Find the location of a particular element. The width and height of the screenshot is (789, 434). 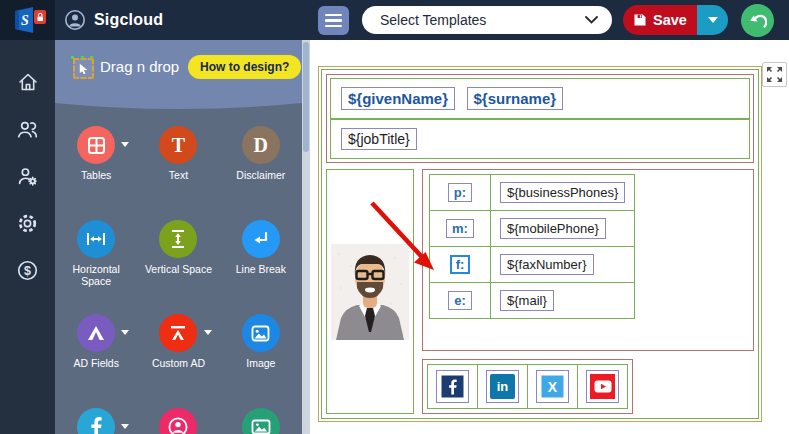

banner-icon is located at coordinates (261, 421).